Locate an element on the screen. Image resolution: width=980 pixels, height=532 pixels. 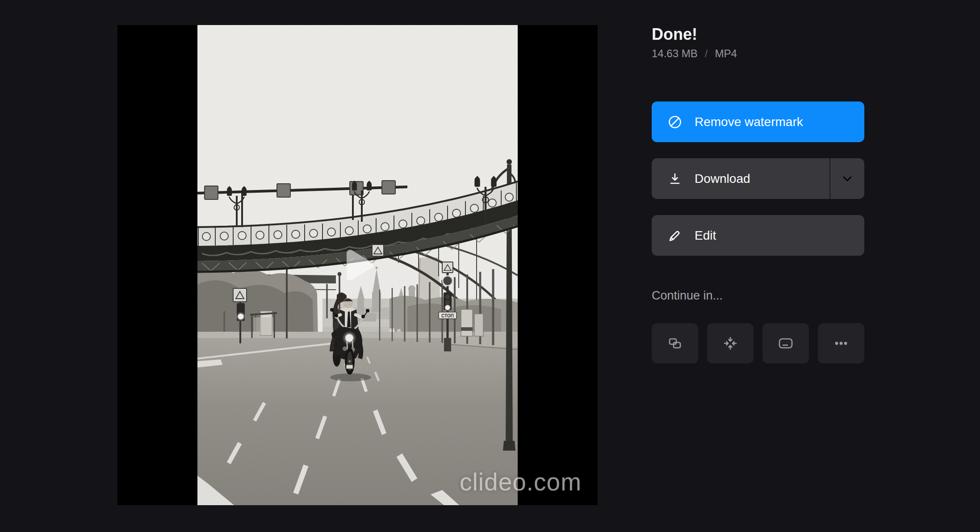
continue-tools is located at coordinates (758, 343).